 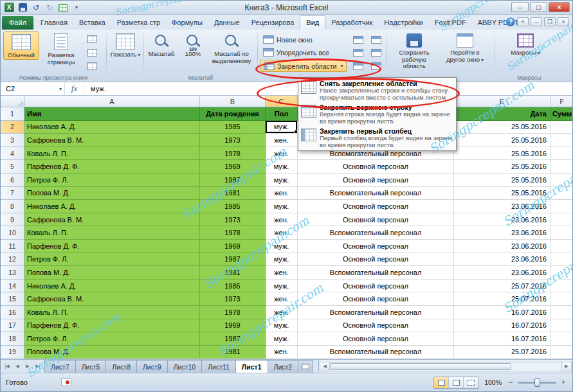 What do you see at coordinates (282, 127) in the screenshot?
I see `cell-C2: муж.` at bounding box center [282, 127].